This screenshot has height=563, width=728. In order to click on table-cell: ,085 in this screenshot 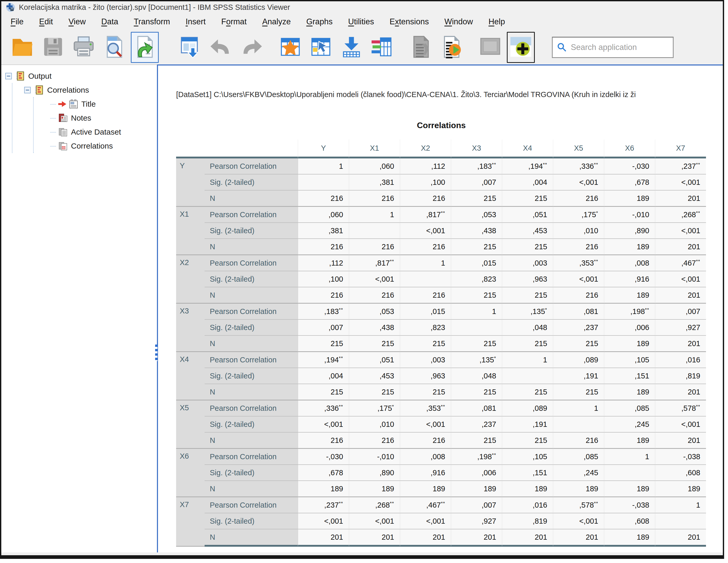, I will do `click(629, 408)`.